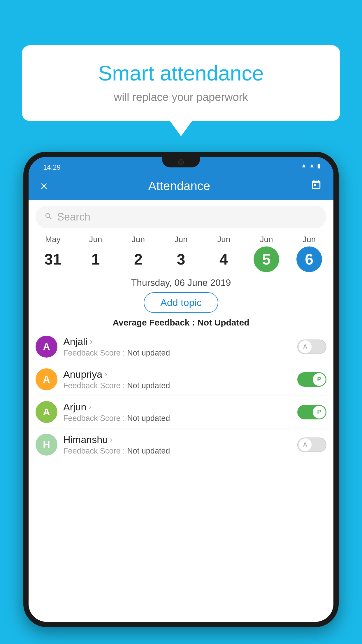 The image size is (362, 644). What do you see at coordinates (316, 186) in the screenshot?
I see `calendar-icon` at bounding box center [316, 186].